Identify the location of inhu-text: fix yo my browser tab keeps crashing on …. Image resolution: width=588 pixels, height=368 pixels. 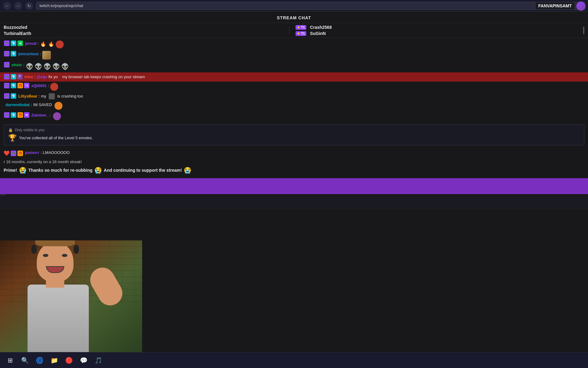
(97, 77).